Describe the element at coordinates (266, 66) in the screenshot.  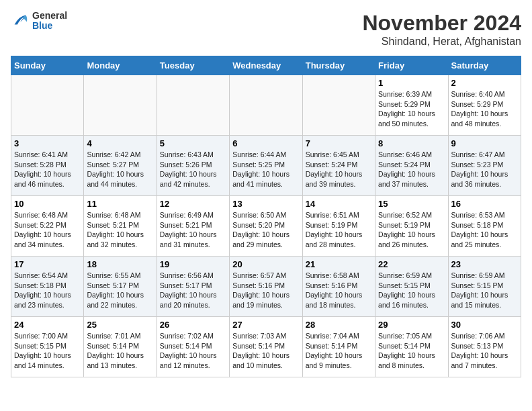
I see `weekday-header-row: SundayMondayTuesdayWednesdayThursdayFrid…` at that location.